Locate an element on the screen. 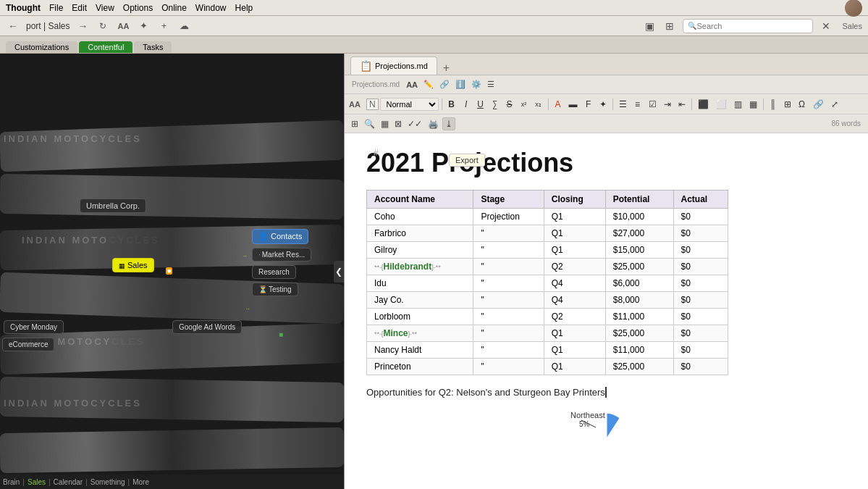  menu-window: Window is located at coordinates (211, 8).